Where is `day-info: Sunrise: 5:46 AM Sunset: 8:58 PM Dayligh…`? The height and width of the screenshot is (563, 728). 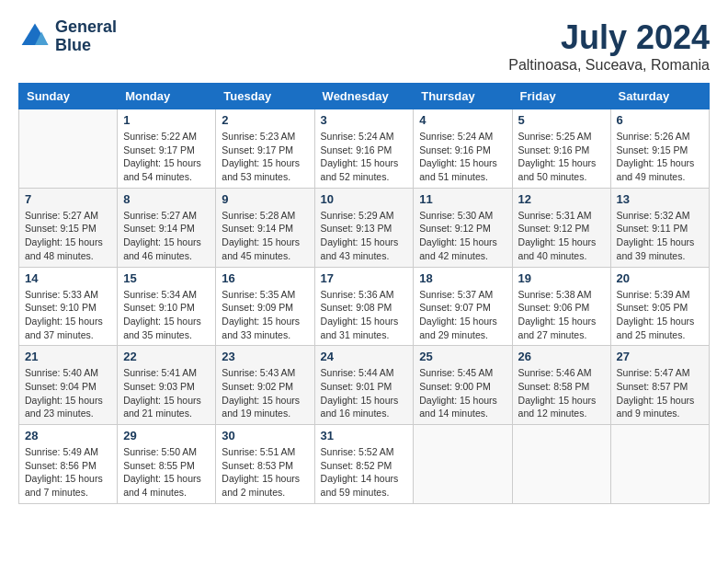
day-info: Sunrise: 5:46 AM Sunset: 8:58 PM Dayligh… is located at coordinates (562, 394).